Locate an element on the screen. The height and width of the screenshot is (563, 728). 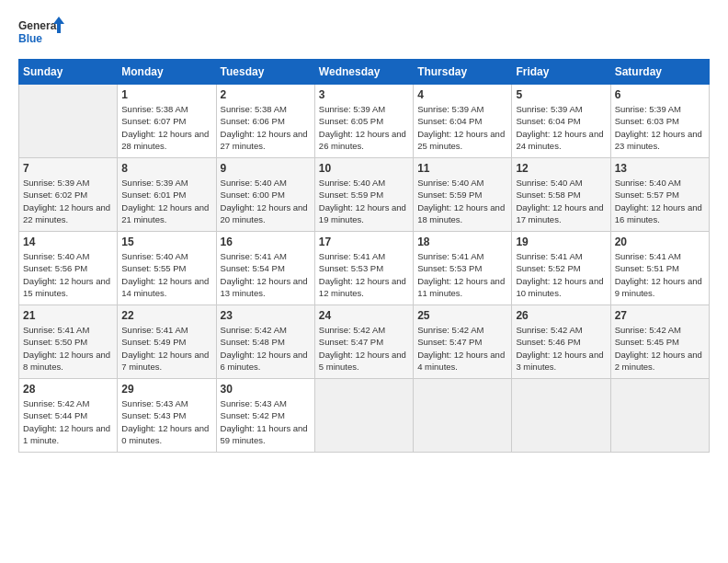
day-info: Sunrise: 5:40 AM Sunset: 5:56 PM Dayligh… is located at coordinates (68, 274).